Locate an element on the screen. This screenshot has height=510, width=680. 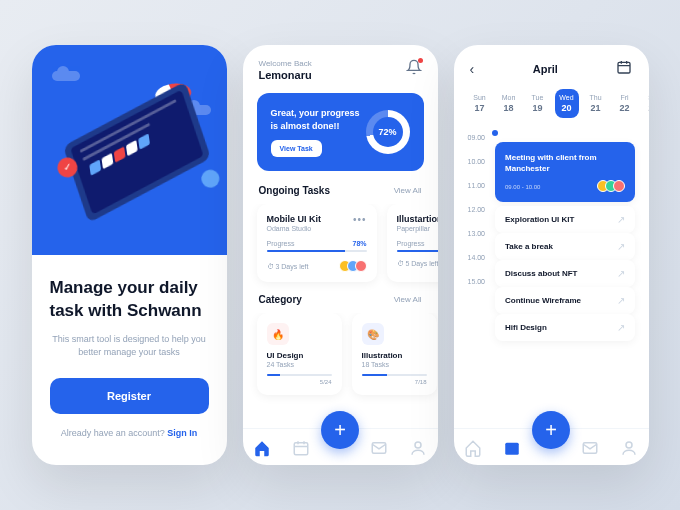
fire-icon: 🔥 is located at coordinates (278, 334).